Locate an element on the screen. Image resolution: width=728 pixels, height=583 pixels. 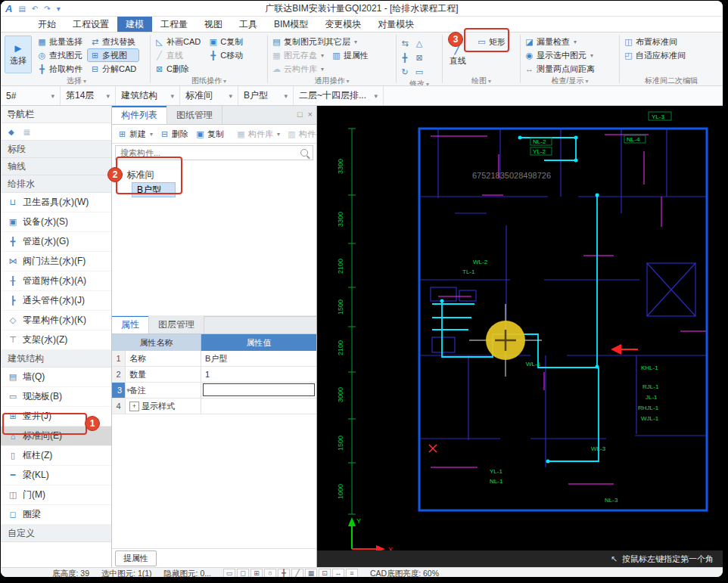
tree-node-standard-room: ▾ 标准间 is located at coordinates (214, 175).